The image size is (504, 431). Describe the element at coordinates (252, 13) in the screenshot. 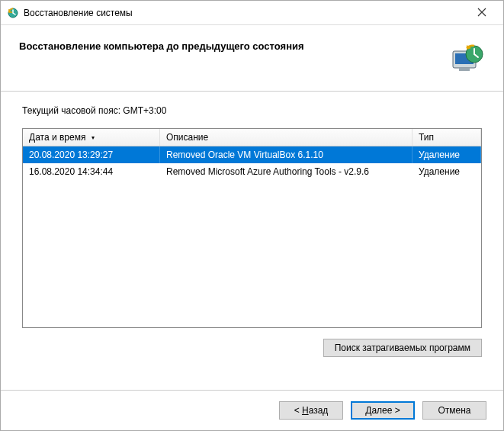

I see `titlebar: Восстановление системы` at that location.